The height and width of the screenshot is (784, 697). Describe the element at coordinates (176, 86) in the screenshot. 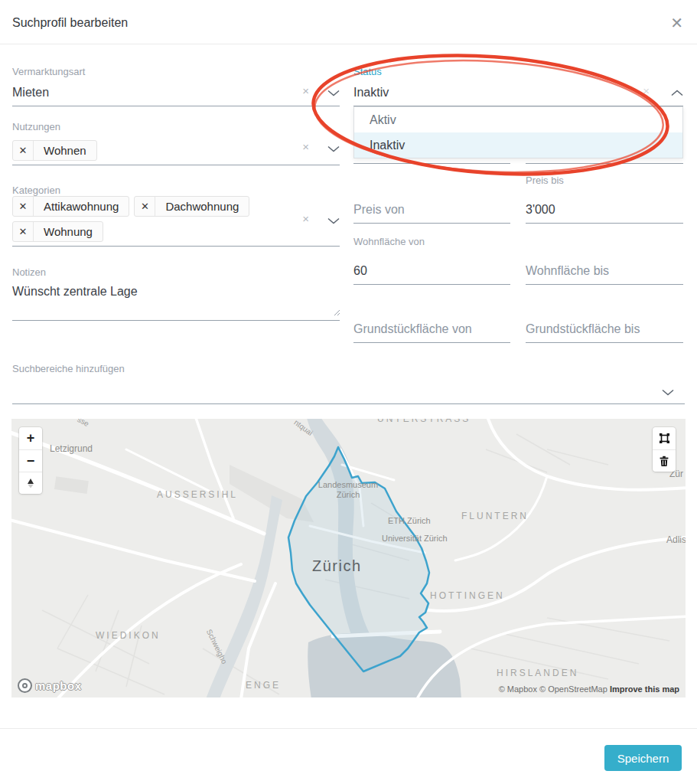

I see `vermarktungsart-field: Vermarktungsart Mieten ×` at that location.